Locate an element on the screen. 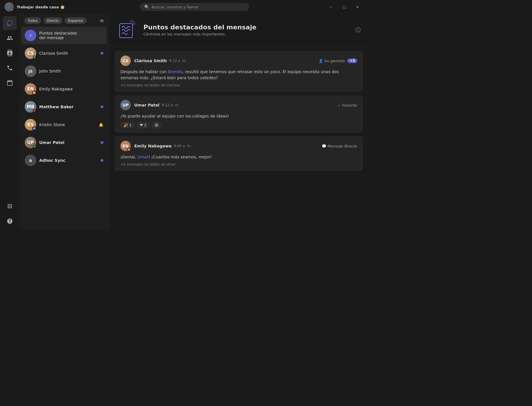  chat-item-emily: EN ▶ Emily Nakagawa is located at coordinates (64, 89).